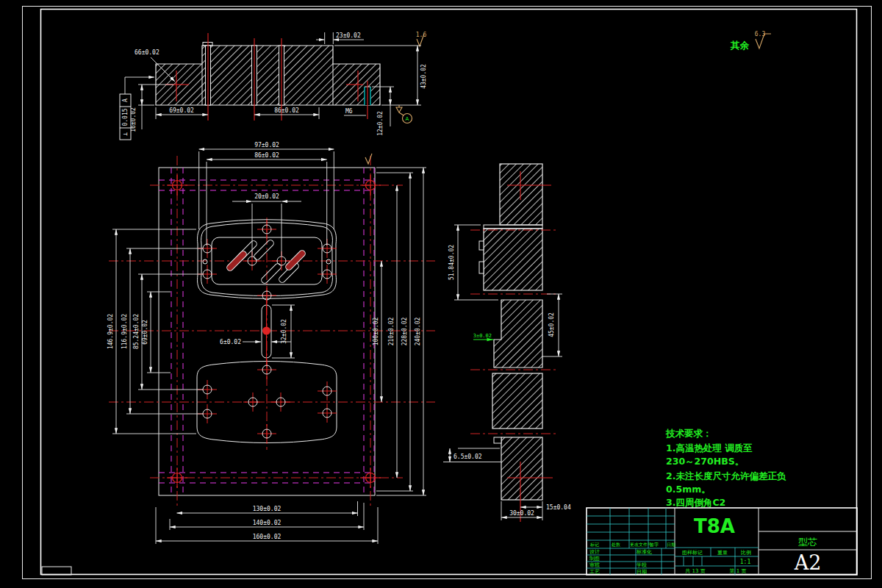 The image size is (882, 588). Describe the element at coordinates (709, 448) in the screenshot. I see `tech-req-line: 1.高温热处理 调质至` at that location.